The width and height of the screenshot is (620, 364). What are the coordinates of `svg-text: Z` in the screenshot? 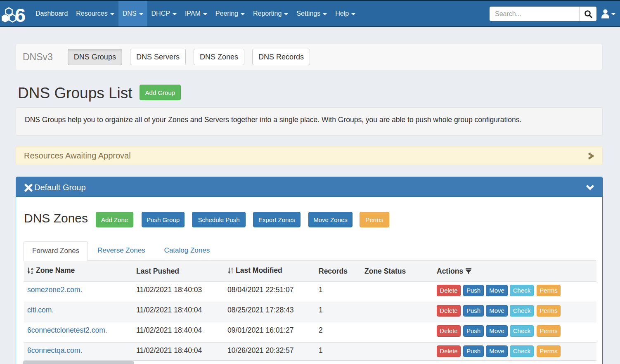 It's located at (32, 273).